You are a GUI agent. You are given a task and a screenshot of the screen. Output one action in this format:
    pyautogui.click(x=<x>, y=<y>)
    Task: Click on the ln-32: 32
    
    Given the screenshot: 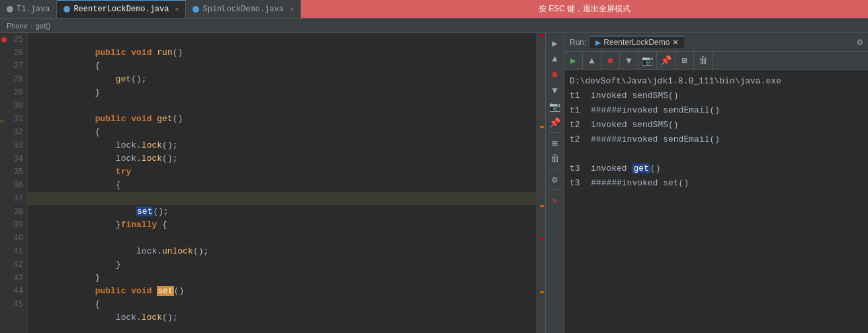 What is the action you would take?
    pyautogui.click(x=12, y=132)
    